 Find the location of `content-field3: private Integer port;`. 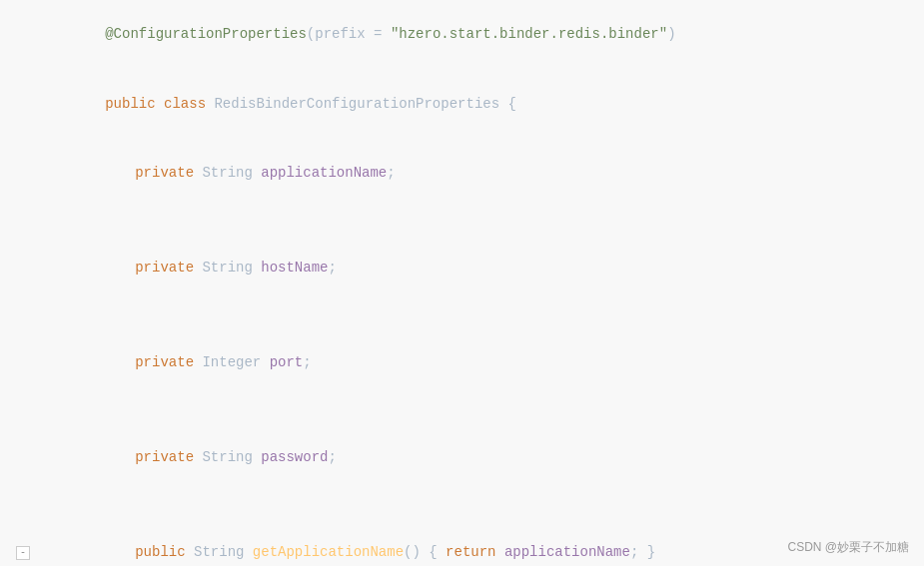

content-field3: private Integer port; is located at coordinates (481, 363).